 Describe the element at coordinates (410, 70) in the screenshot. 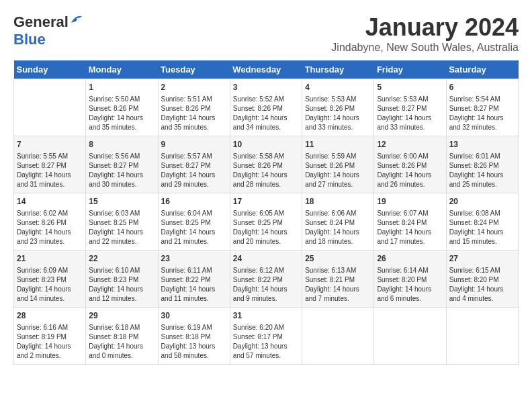

I see `col-friday: Friday` at that location.